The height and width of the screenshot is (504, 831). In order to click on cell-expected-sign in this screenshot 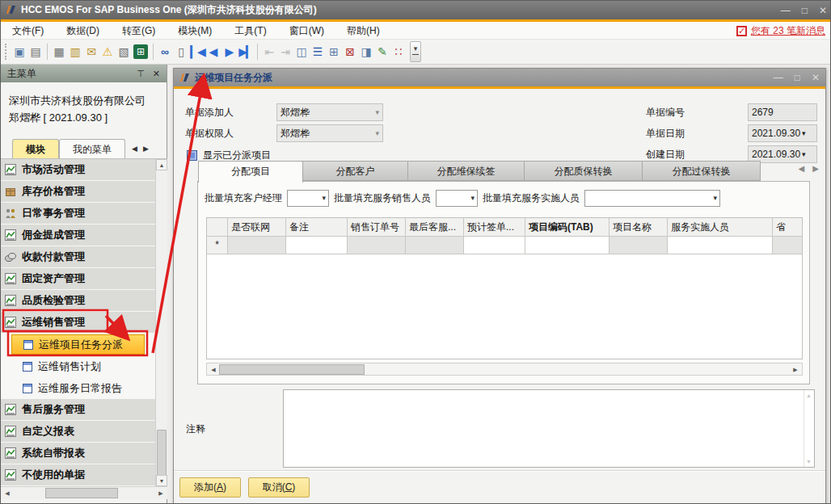, I will do `click(495, 246)`.